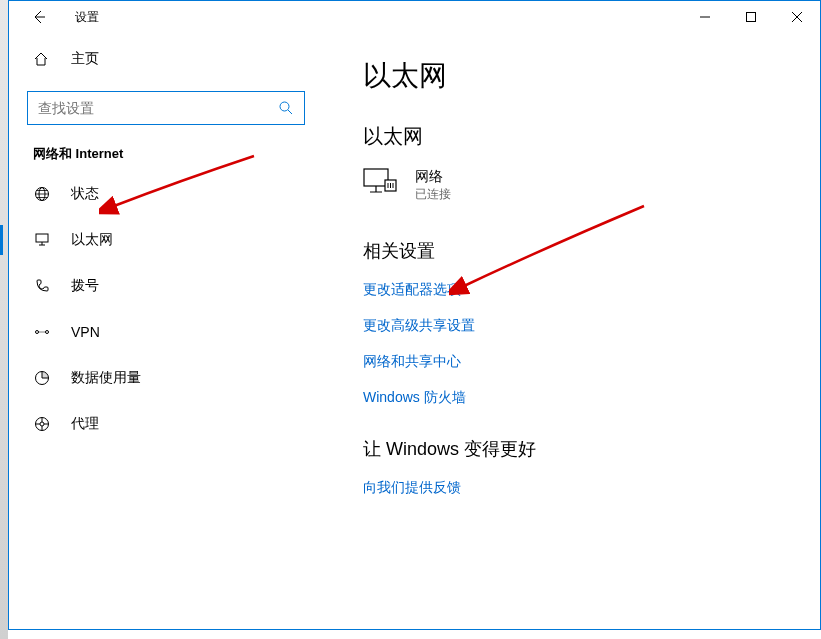 This screenshot has height=639, width=821. Describe the element at coordinates (166, 108) in the screenshot. I see `search-container` at that location.